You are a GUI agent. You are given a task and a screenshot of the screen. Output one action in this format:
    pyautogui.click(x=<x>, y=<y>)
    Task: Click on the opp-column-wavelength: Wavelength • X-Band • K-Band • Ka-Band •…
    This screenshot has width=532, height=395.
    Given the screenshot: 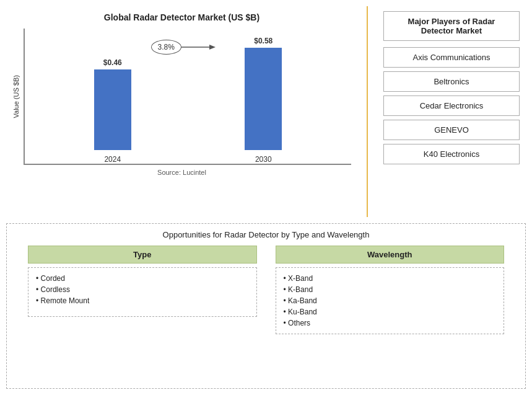 What is the action you would take?
    pyautogui.click(x=390, y=290)
    